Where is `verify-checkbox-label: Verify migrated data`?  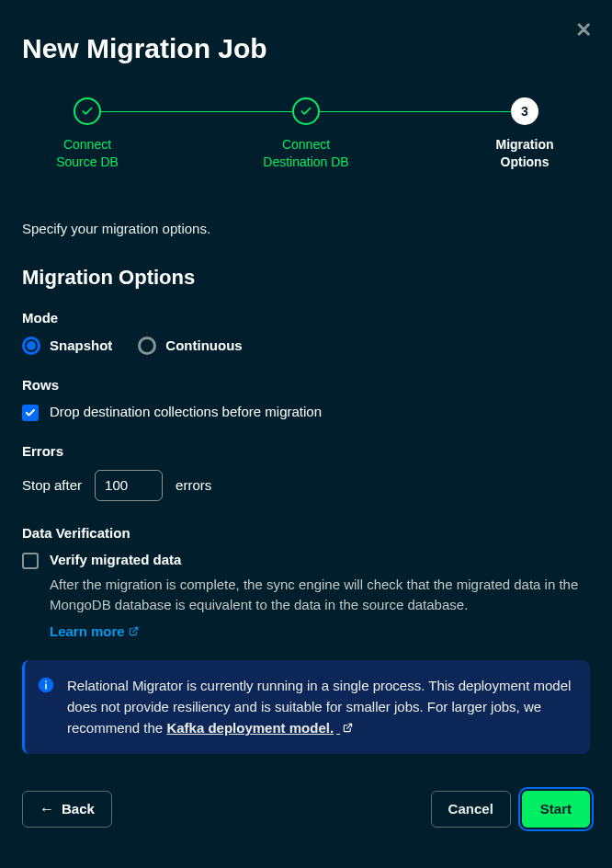 verify-checkbox-label: Verify migrated data is located at coordinates (116, 559).